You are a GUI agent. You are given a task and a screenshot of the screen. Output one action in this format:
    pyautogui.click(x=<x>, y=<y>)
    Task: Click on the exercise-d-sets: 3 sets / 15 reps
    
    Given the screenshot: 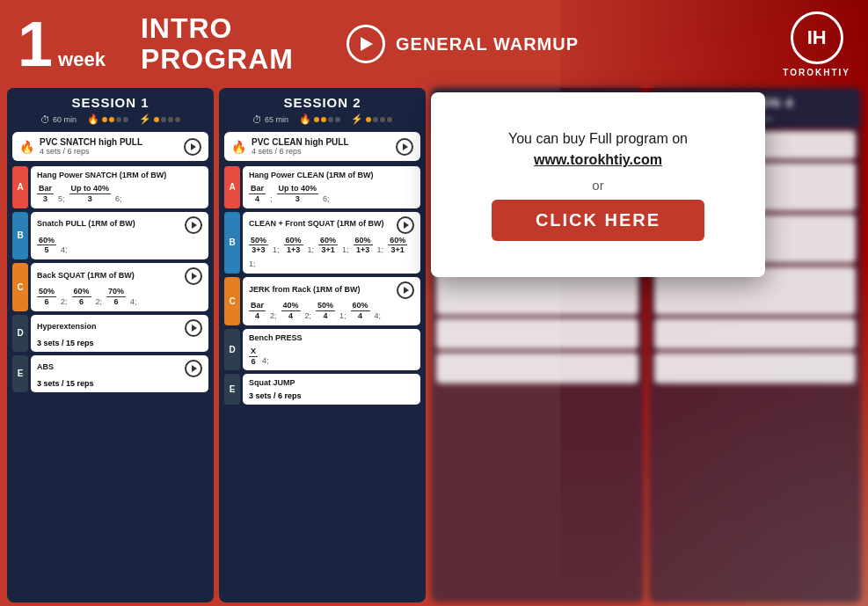 What is the action you would take?
    pyautogui.click(x=120, y=343)
    